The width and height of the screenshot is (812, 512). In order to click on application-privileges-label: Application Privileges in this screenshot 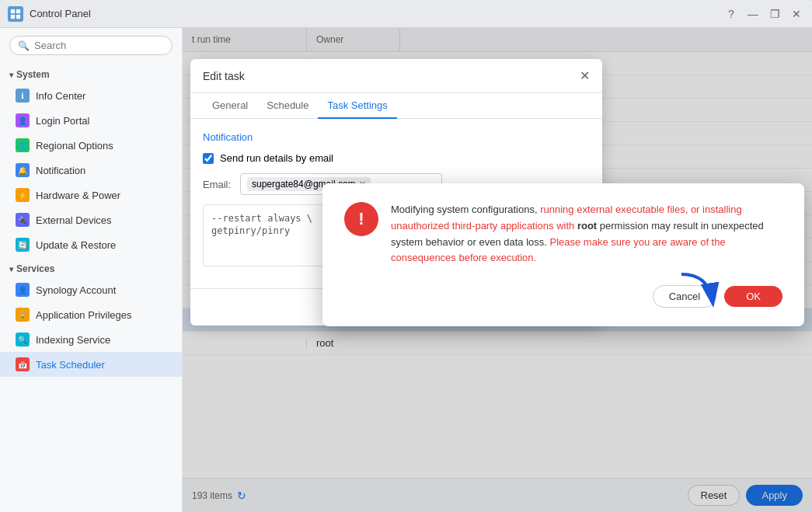, I will do `click(84, 315)`.